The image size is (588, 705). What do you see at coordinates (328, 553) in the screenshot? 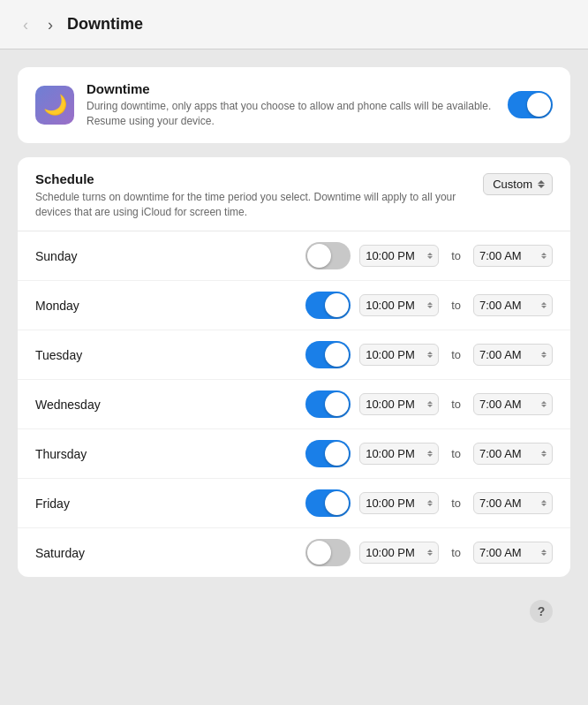
I see `day-toggle-saturday` at bounding box center [328, 553].